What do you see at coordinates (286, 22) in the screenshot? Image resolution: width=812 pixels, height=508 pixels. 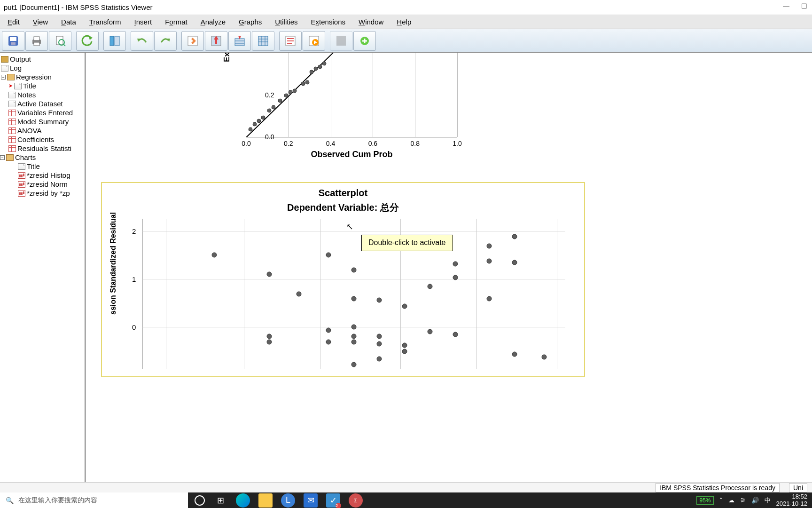 I see `menu-utilities: Utilities` at bounding box center [286, 22].